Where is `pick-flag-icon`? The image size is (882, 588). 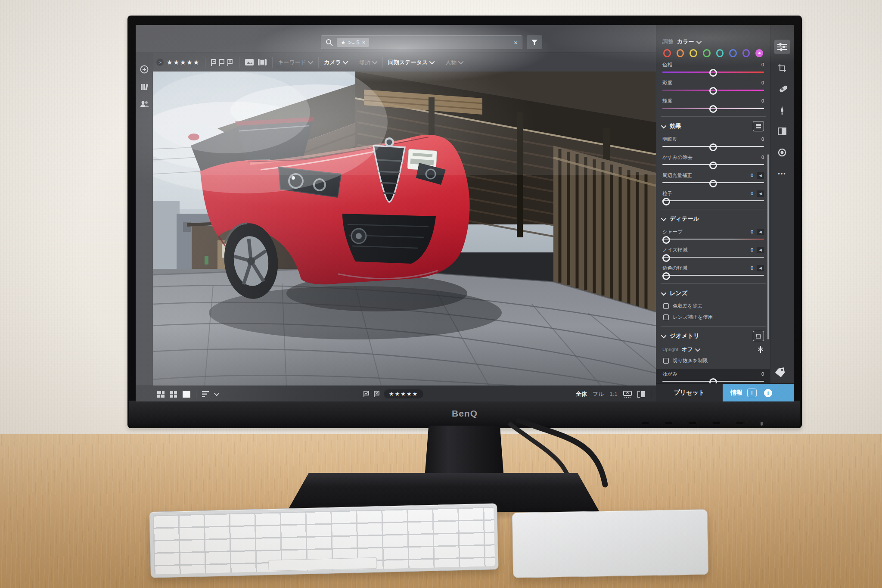 pick-flag-icon is located at coordinates (366, 394).